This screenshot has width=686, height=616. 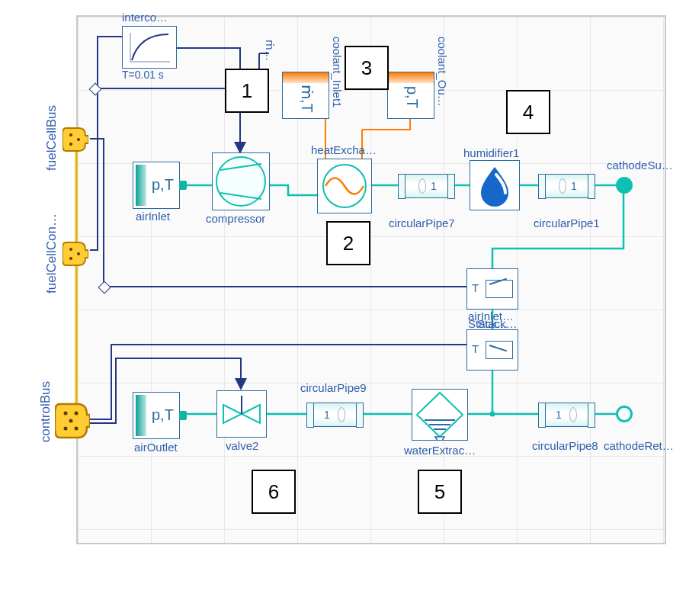 I want to click on annotation-2: 2, so click(x=348, y=243).